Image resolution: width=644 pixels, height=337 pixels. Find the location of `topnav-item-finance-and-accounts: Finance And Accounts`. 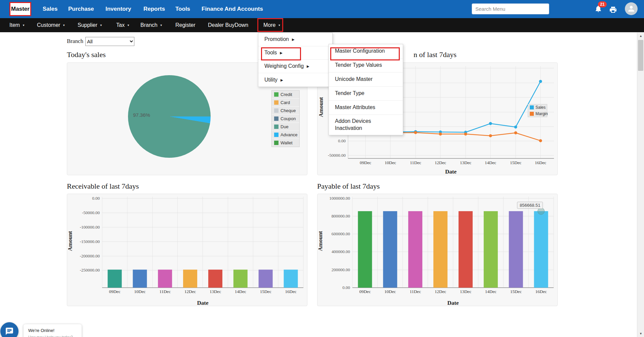

topnav-item-finance-and-accounts: Finance And Accounts is located at coordinates (232, 9).